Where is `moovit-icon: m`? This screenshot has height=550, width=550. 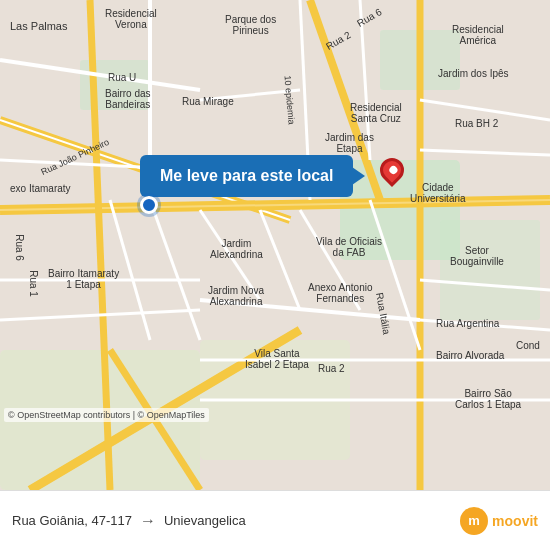 moovit-icon: m is located at coordinates (474, 521).